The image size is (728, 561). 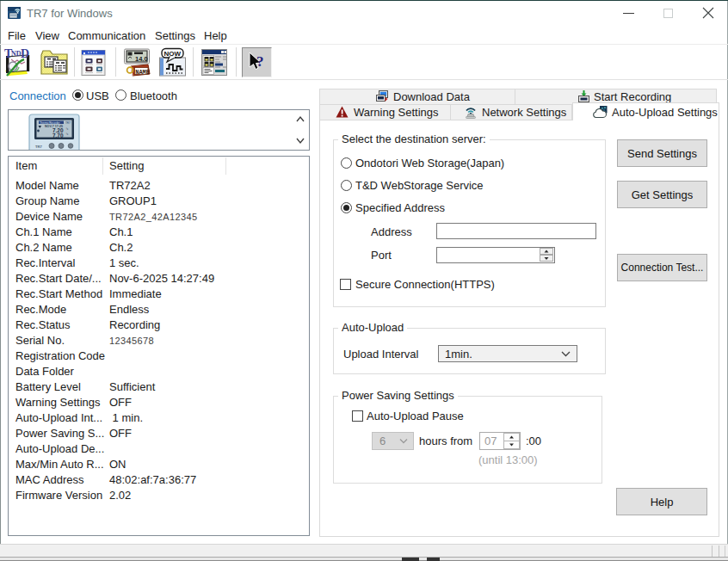 What do you see at coordinates (173, 53) in the screenshot?
I see `svg-text: NOW` at bounding box center [173, 53].